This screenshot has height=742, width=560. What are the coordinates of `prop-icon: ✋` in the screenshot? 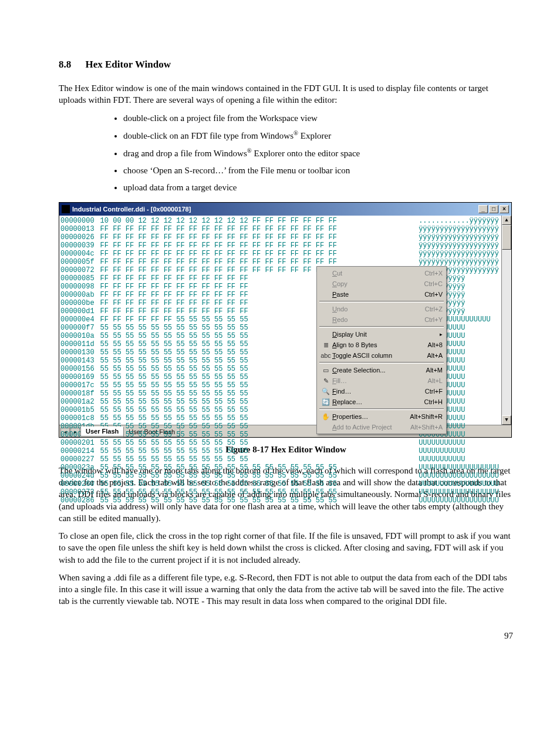 It's located at (326, 417).